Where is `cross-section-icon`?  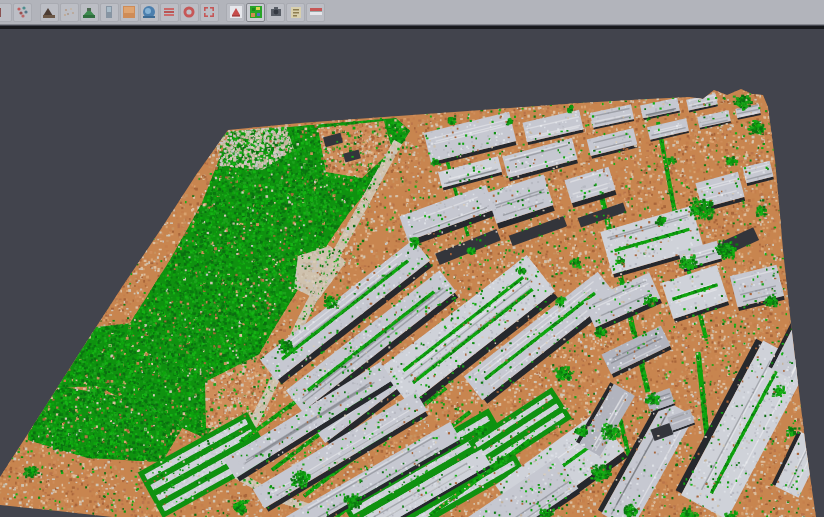
cross-section-icon is located at coordinates (236, 12).